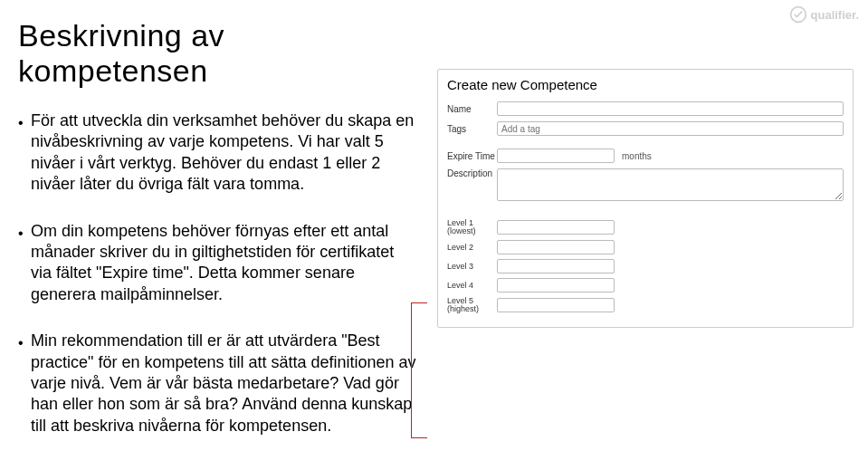  I want to click on brand-text: qualifier., so click(835, 14).